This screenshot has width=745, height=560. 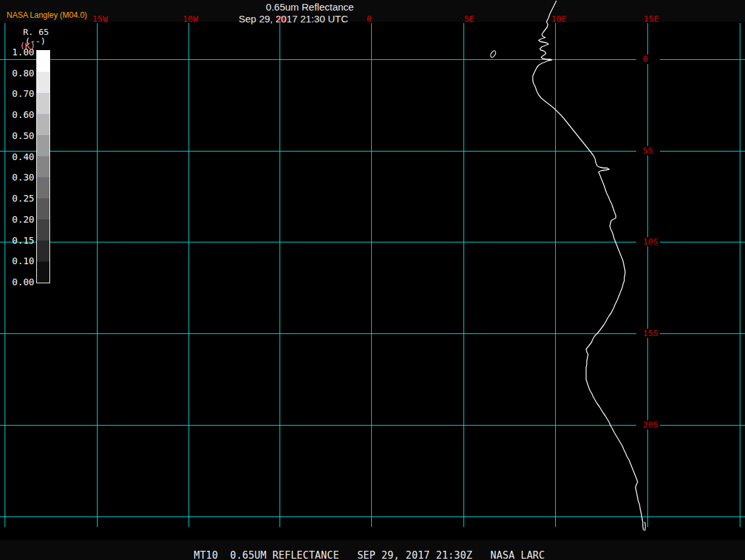 What do you see at coordinates (17, 177) in the screenshot?
I see `colorbar-tick-label: 0.30` at bounding box center [17, 177].